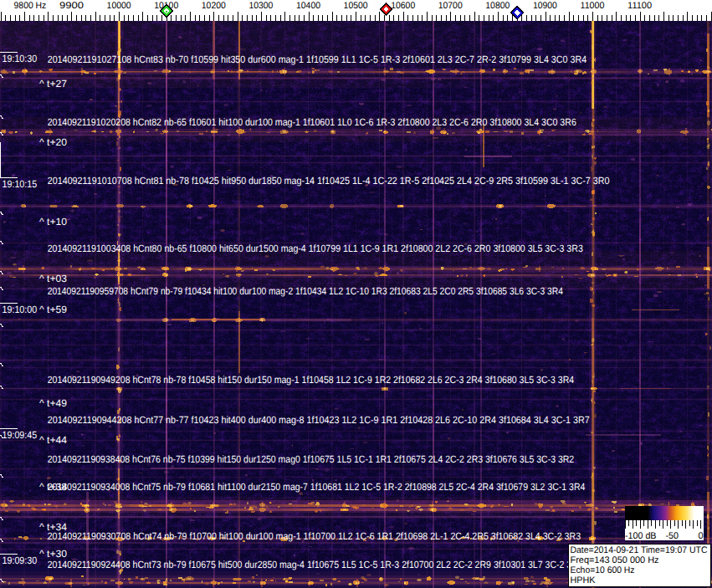 The image size is (712, 588). Describe the element at coordinates (54, 527) in the screenshot. I see `svg-text: ^ t+34` at that location.